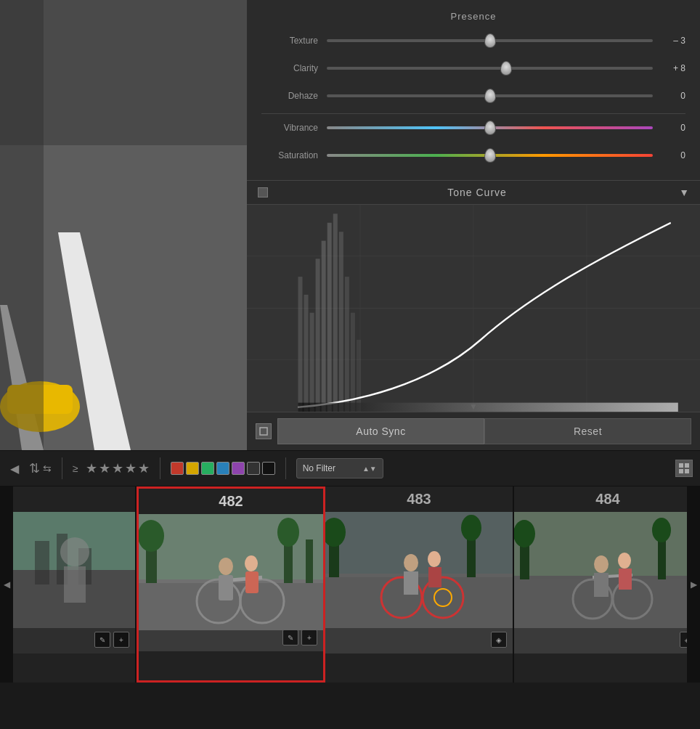  What do you see at coordinates (7, 585) in the screenshot?
I see `filmstrip-nav-left: ◀` at bounding box center [7, 585].